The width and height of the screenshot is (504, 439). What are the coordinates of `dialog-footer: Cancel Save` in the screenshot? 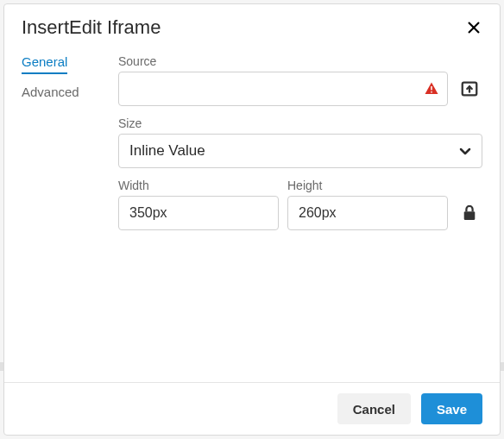 It's located at (252, 409).